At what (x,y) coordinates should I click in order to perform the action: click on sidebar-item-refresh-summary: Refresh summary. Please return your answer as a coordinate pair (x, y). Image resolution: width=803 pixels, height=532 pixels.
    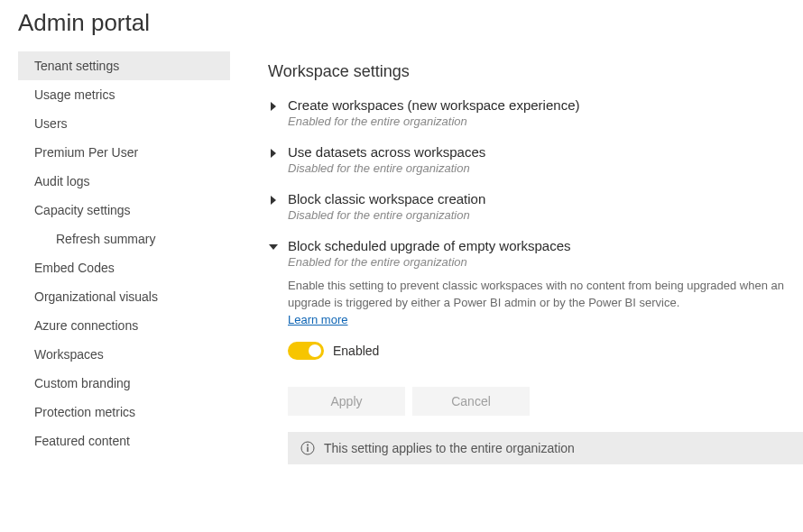
    Looking at the image, I should click on (125, 239).